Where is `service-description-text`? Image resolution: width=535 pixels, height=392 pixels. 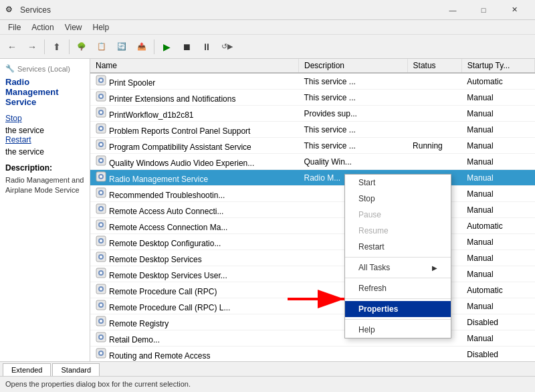
service-description-text is located at coordinates (353, 355).